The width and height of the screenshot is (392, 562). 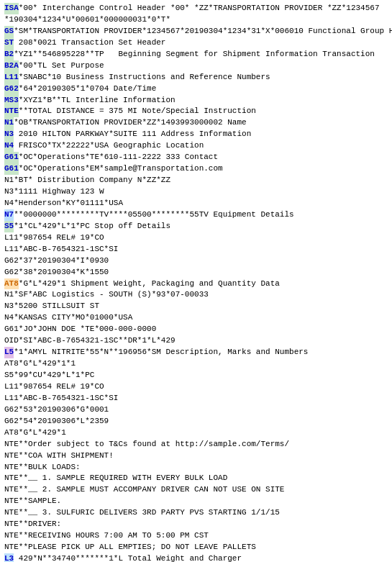 What do you see at coordinates (12, 9) in the screenshot?
I see `edi-tag: ISA` at bounding box center [12, 9].